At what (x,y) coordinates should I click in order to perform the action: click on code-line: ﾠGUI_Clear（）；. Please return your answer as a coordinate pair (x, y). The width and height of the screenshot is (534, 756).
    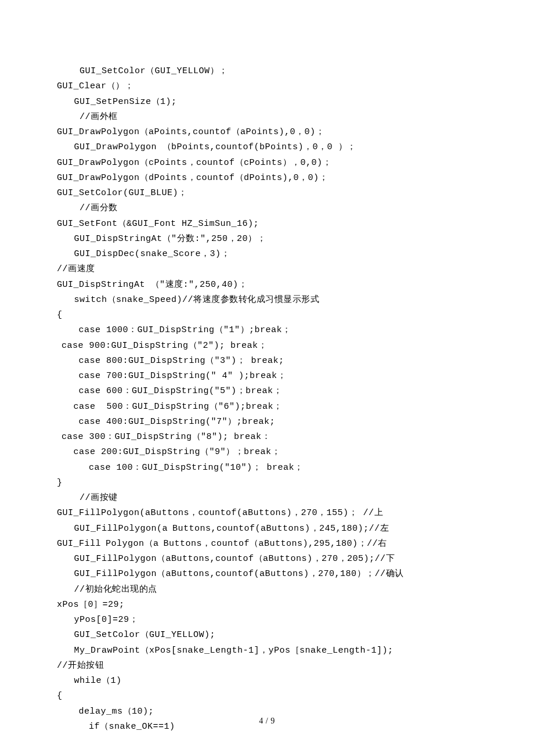
    Looking at the image, I should click on (267, 87).